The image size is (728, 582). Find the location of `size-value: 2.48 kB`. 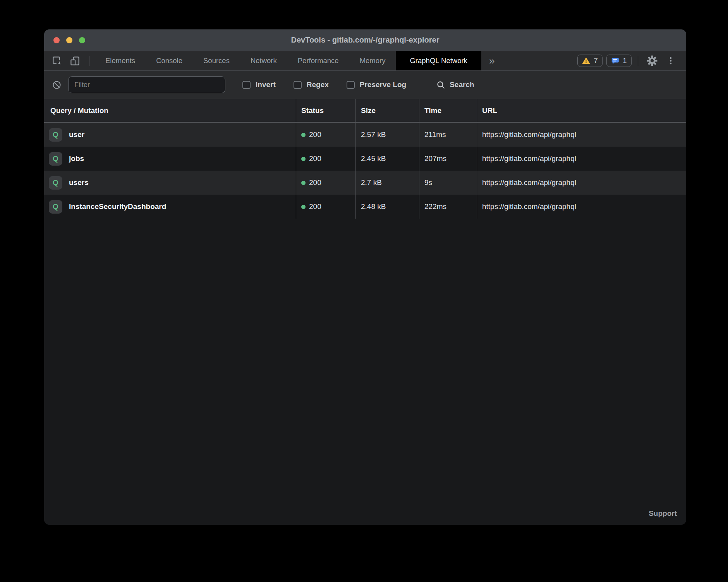

size-value: 2.48 kB is located at coordinates (373, 207).